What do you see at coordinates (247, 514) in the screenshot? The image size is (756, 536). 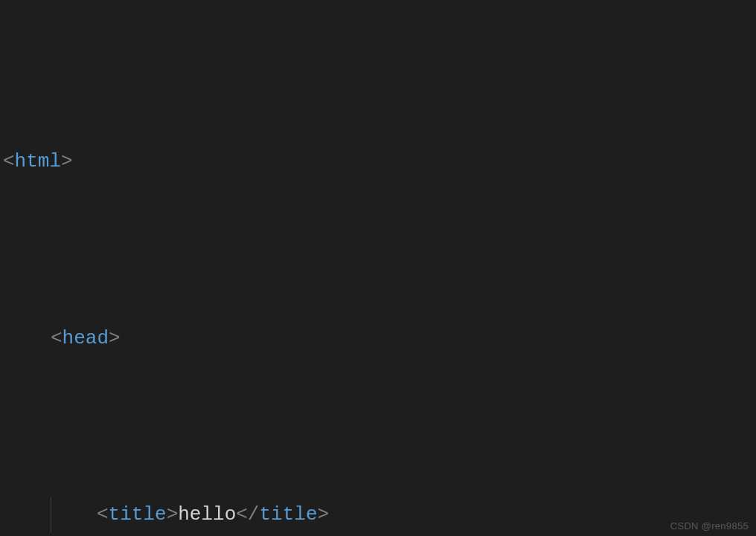 I see `tag-open-bracket: </` at bounding box center [247, 514].